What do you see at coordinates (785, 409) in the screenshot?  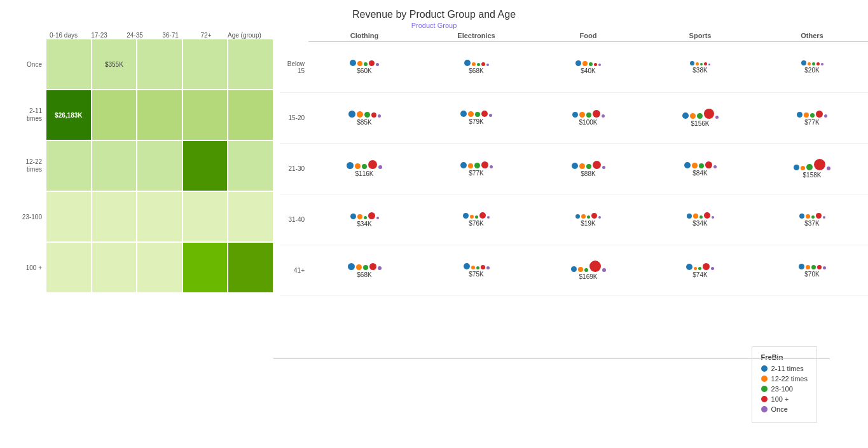 I see `legend-item: Once` at bounding box center [785, 409].